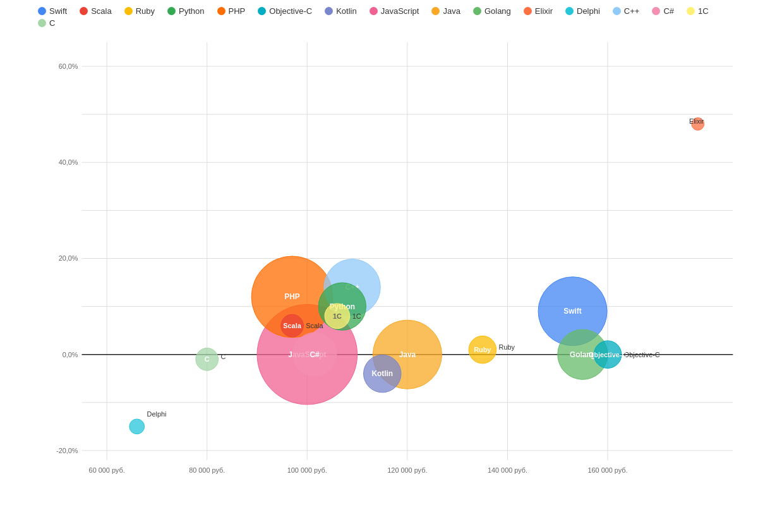 This screenshot has width=758, height=532. What do you see at coordinates (697, 11) in the screenshot?
I see `legend-item-1c: 1C` at bounding box center [697, 11].